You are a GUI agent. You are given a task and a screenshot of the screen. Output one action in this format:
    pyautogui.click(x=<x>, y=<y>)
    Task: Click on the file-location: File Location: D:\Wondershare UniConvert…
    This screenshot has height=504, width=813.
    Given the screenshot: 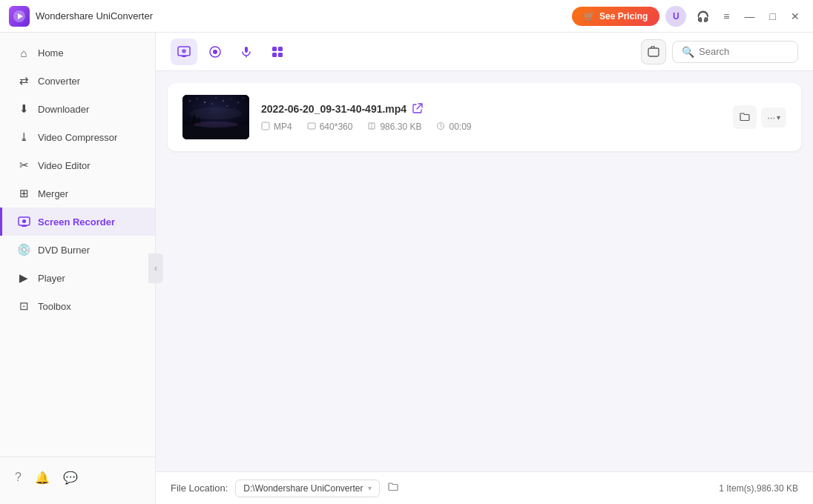 What is the action you would take?
    pyautogui.click(x=285, y=488)
    